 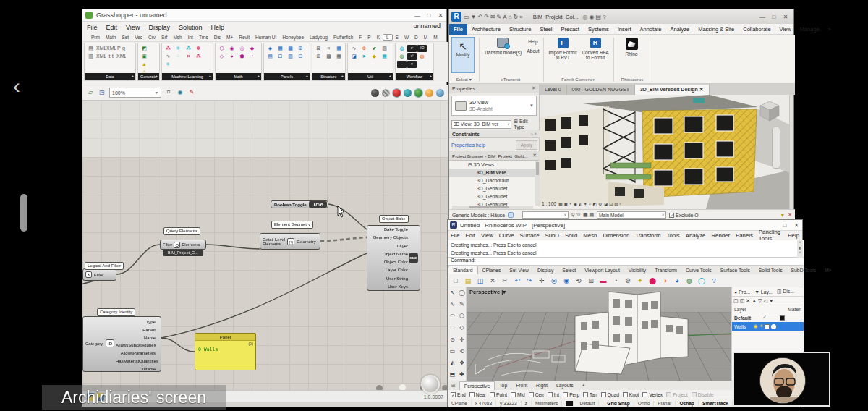 I want to click on menu-item: Solution, so click(x=191, y=27).